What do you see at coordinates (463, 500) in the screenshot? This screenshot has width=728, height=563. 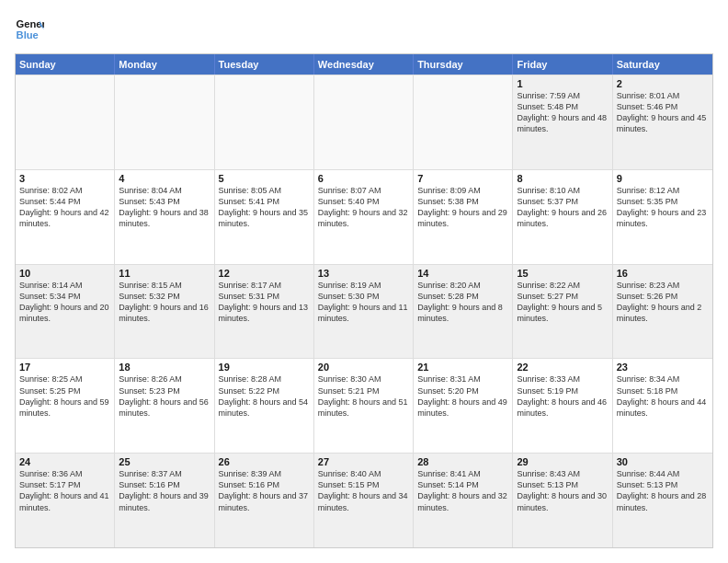 I see `calendar-day-cell: 28Sunrise: 8:41 AM Sunset: 5:14 PM Dayli…` at bounding box center [463, 500].